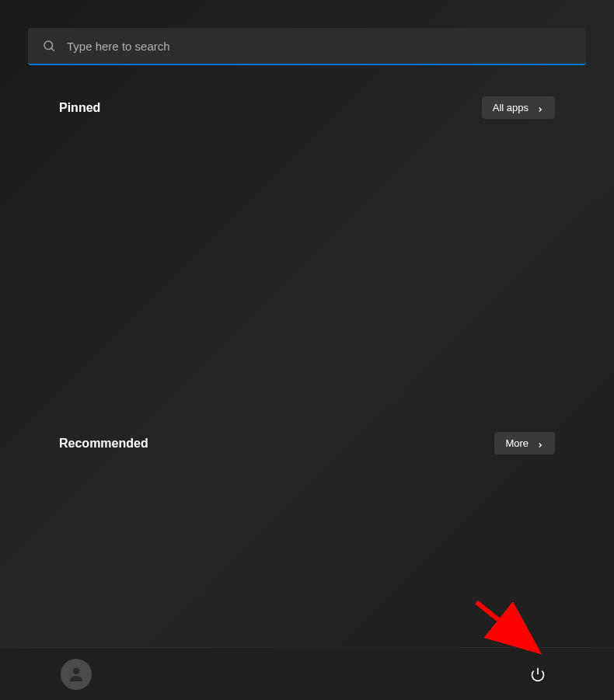 Image resolution: width=614 pixels, height=700 pixels. What do you see at coordinates (76, 674) in the screenshot?
I see `user-icon` at bounding box center [76, 674].